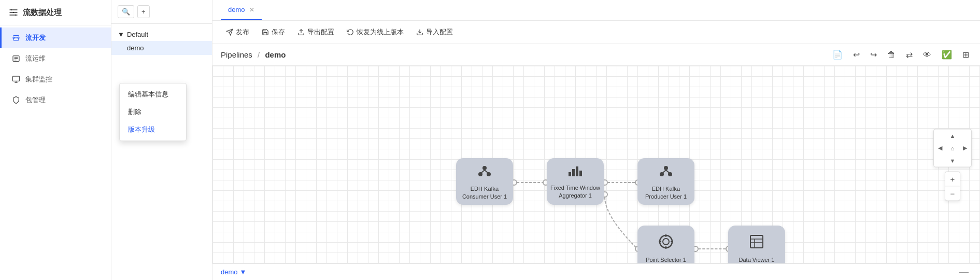 This screenshot has width=980, height=280. I want to click on sidebar-item-cluster-monitor: 集群监控, so click(55, 79).